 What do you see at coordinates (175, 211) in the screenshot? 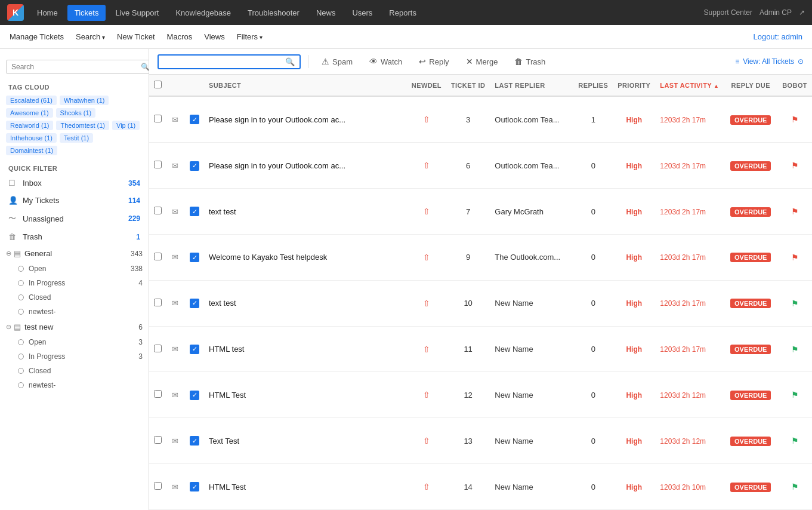
I see `envelope-icon-2: ✉` at bounding box center [175, 211].